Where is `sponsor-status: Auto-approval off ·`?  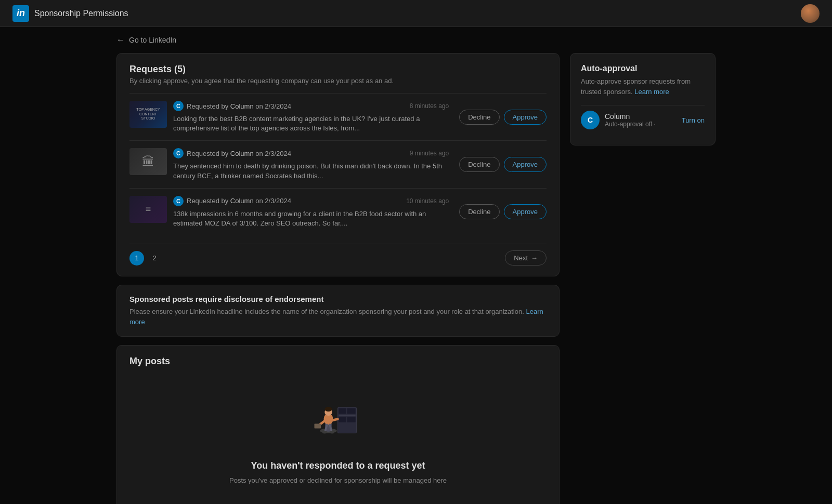 sponsor-status: Auto-approval off · is located at coordinates (641, 124).